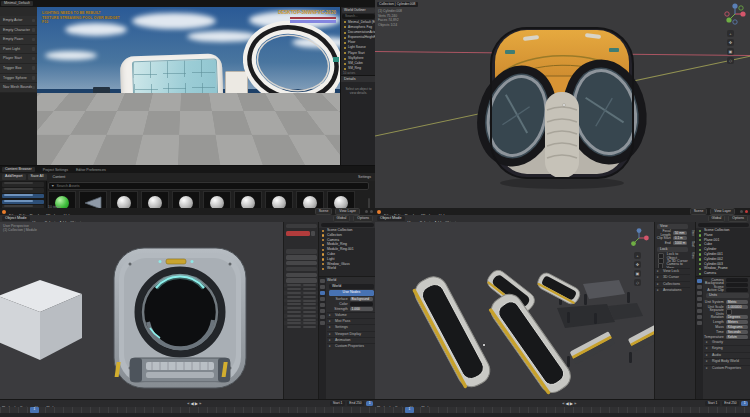 Image resolution: width=750 pixels, height=417 pixels. I want to click on filter-icon: ▼, so click(53, 186).